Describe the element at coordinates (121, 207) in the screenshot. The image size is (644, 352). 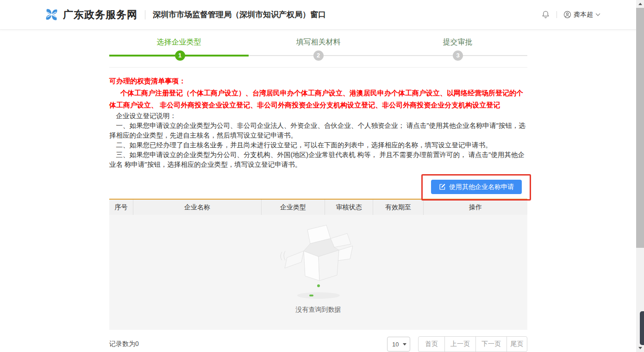
I see `column-header-seq: 序号` at that location.